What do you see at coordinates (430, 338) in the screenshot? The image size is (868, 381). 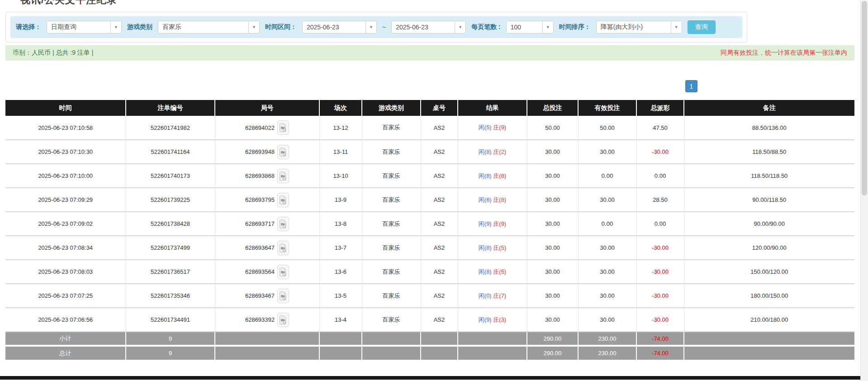 I see `subtotal-row: 小计 9 290.00 230.00 -74.00` at bounding box center [430, 338].